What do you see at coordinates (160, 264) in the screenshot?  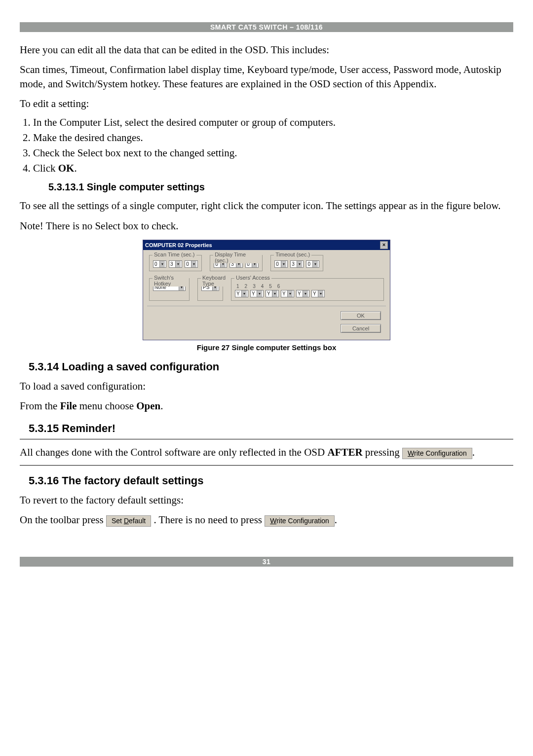 I see `scan-dd-1: 0▾` at bounding box center [160, 264].